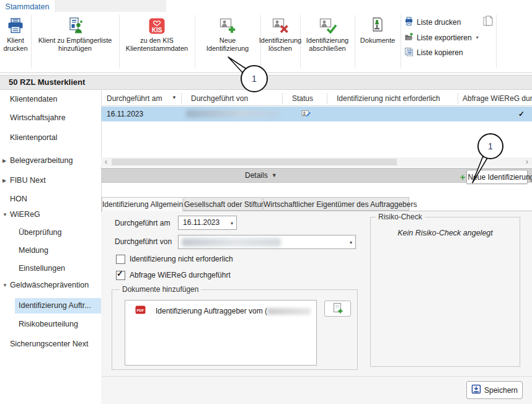 The height and width of the screenshot is (404, 532). What do you see at coordinates (274, 175) in the screenshot?
I see `caret-down-icon: ▼` at bounding box center [274, 175].